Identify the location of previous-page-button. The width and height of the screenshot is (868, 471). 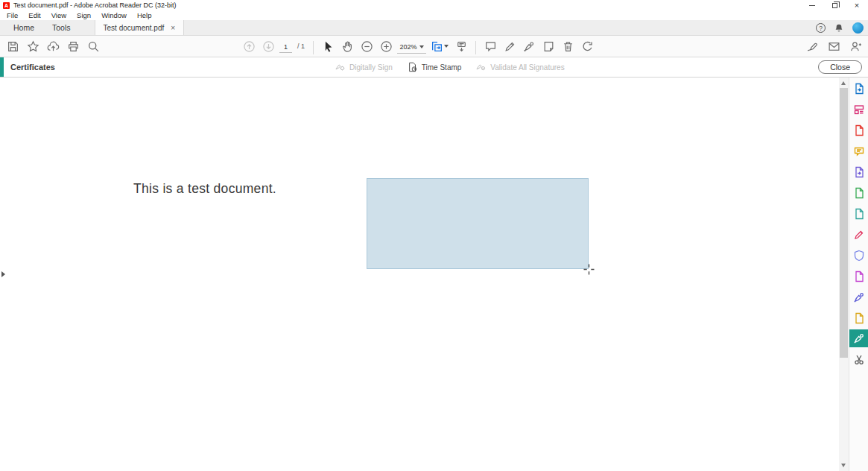
(249, 46).